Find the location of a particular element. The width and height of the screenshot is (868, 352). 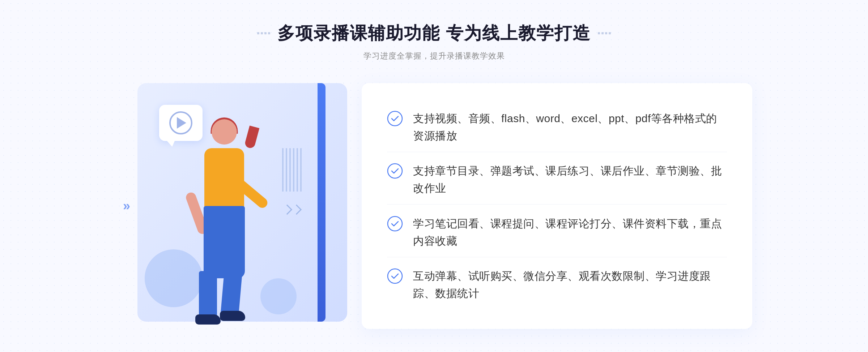

accent-bar is located at coordinates (322, 202).